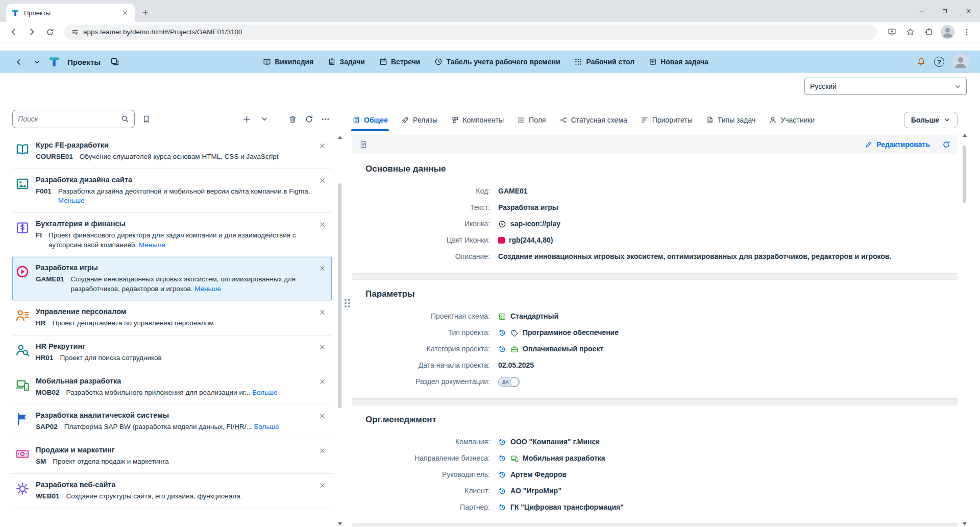  What do you see at coordinates (145, 13) in the screenshot?
I see `new-tab-button` at bounding box center [145, 13].